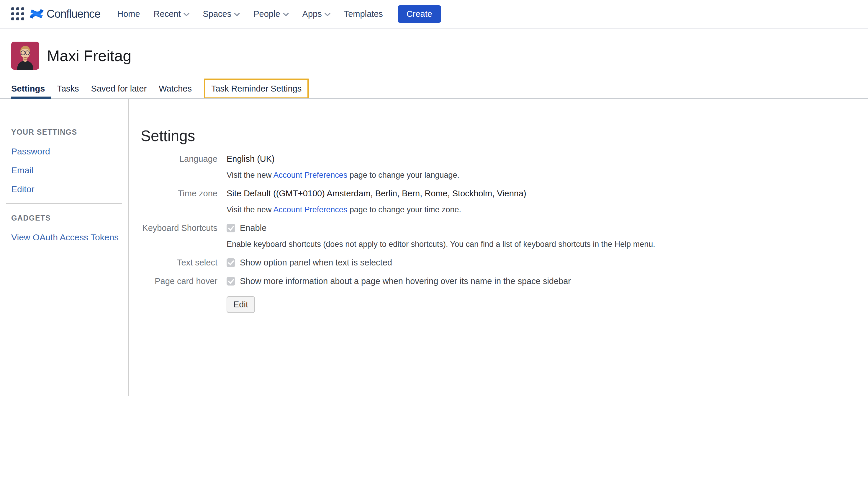 Image resolution: width=868 pixels, height=499 pixels. What do you see at coordinates (256, 89) in the screenshot?
I see `tab-task-reminder-settings: Task Reminder Settings` at bounding box center [256, 89].